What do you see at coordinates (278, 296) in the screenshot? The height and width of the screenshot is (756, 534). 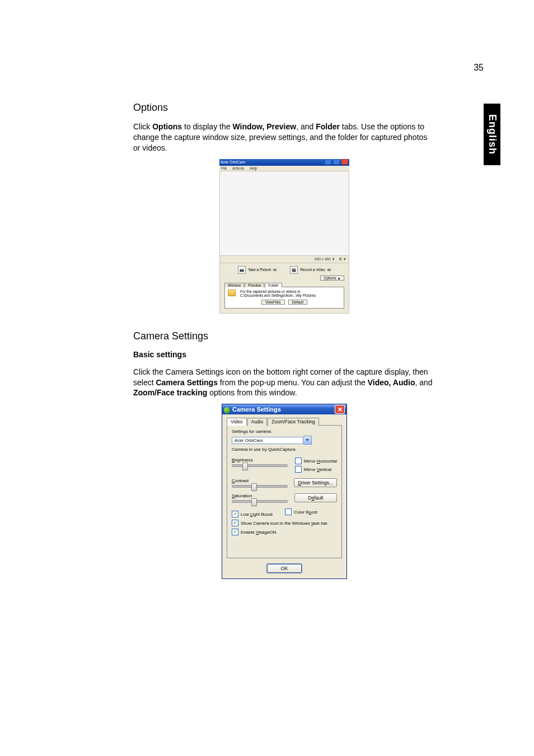 I see `folder-path: C:\Documents and Settings\Acer...\My Pic…` at bounding box center [278, 296].